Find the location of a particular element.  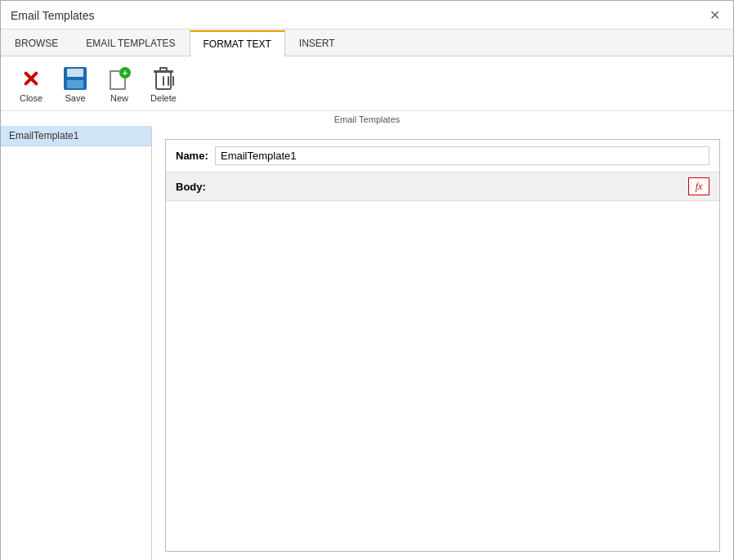

tab-insert: INSERT is located at coordinates (317, 43).